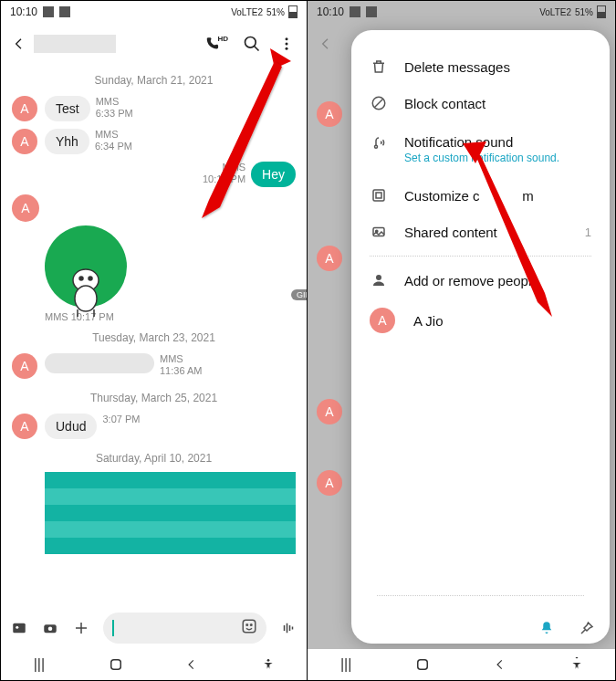 The height and width of the screenshot is (681, 616). I want to click on status-network: VoLTE2, so click(246, 13).